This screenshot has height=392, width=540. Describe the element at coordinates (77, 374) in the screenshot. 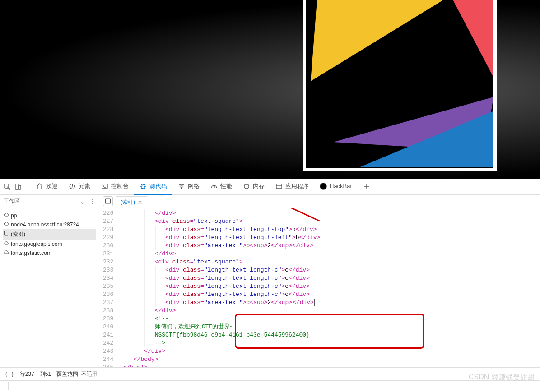

I see `coverage-status: 覆盖范围: 不适用` at that location.